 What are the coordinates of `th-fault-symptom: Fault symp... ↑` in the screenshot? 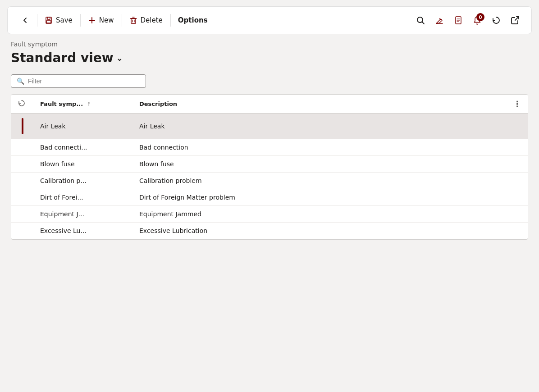 It's located at (83, 104).